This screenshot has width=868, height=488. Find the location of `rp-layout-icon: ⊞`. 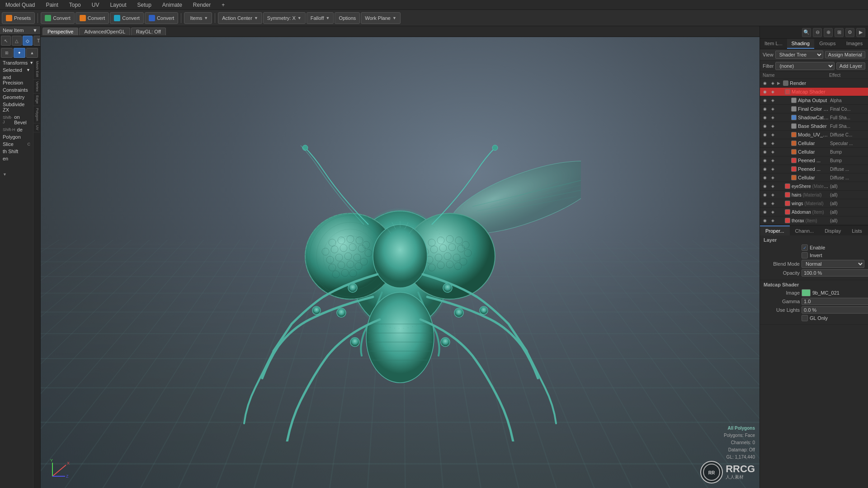

rp-layout-icon: ⊞ is located at coordinates (839, 33).